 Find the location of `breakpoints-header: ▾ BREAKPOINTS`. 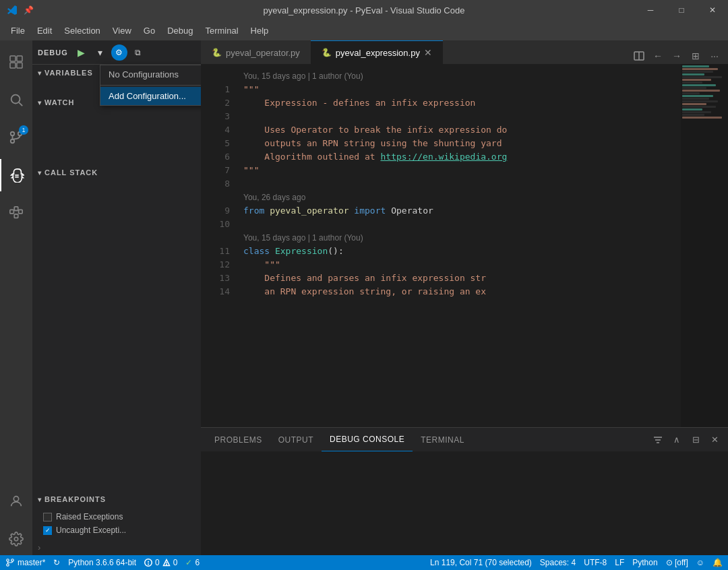

breakpoints-header: ▾ BREAKPOINTS is located at coordinates (117, 499).